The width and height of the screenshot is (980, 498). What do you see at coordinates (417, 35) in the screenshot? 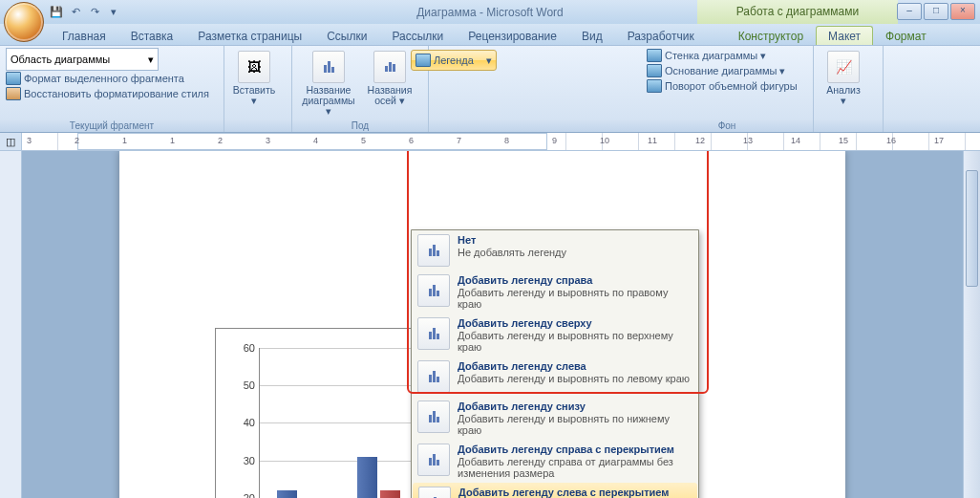
I see `tab-Рассылки: Рассылки` at bounding box center [417, 35].